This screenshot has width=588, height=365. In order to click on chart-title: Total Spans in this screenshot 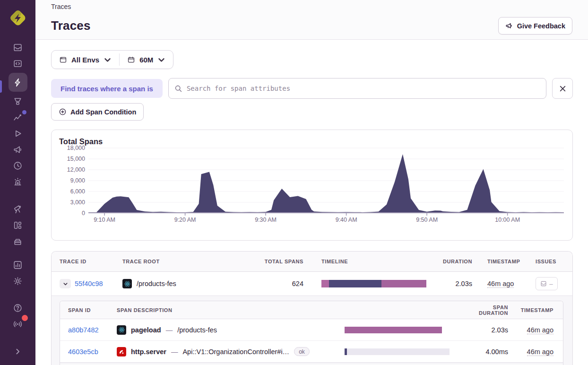, I will do `click(311, 142)`.